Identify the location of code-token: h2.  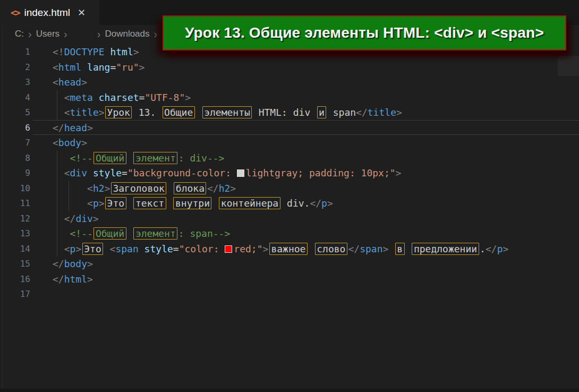
(225, 188).